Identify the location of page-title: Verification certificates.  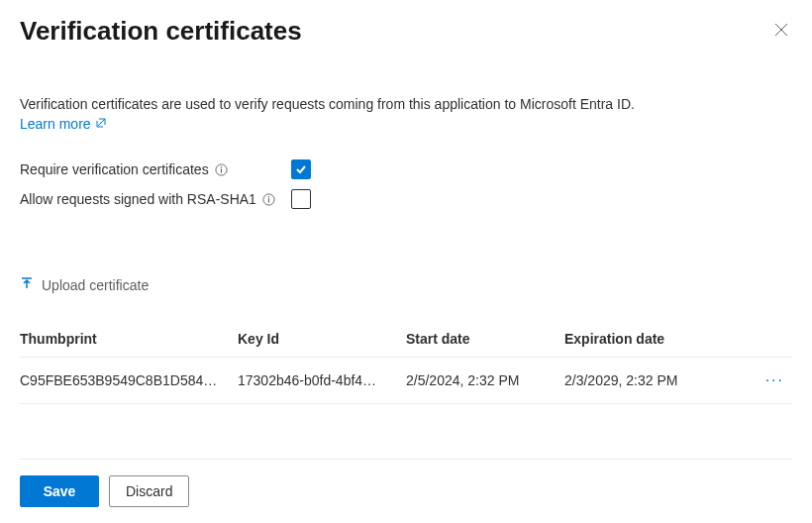
(160, 32).